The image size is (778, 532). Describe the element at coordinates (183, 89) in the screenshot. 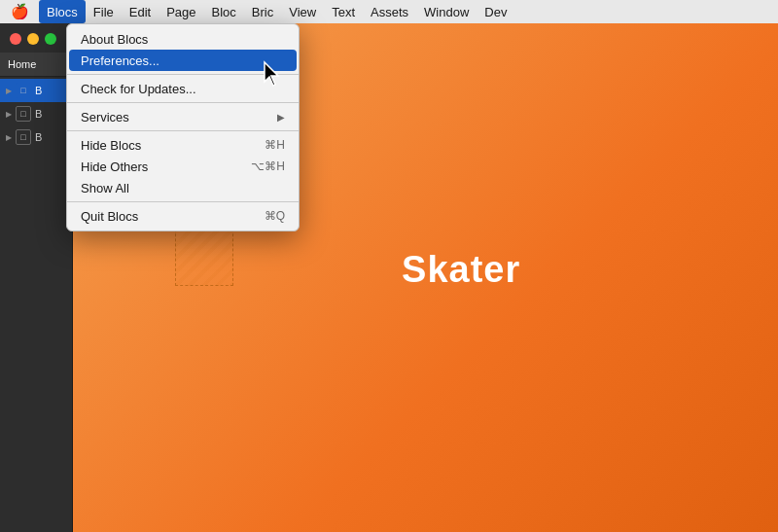

I see `menu-item-check-updates: Check for Updates...` at that location.